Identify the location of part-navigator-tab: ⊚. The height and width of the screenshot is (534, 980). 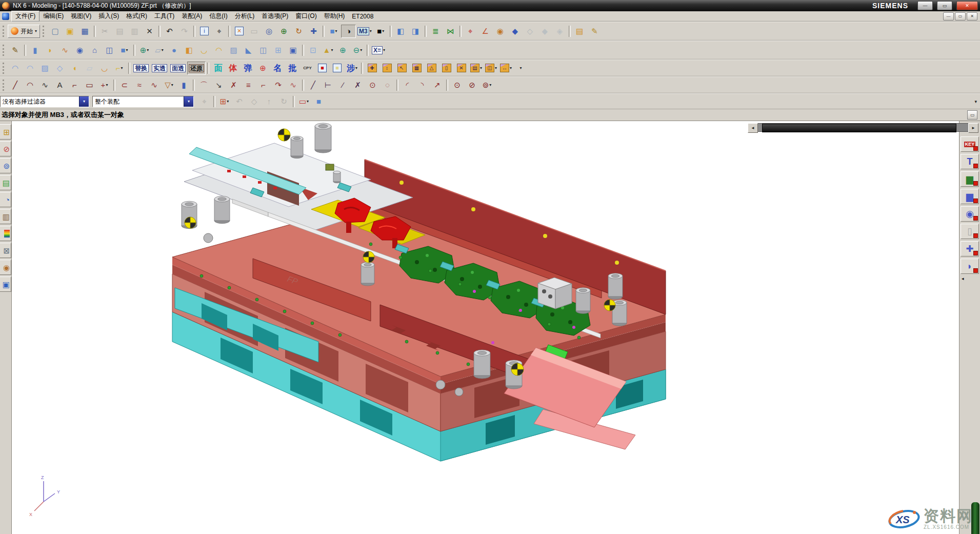
(6, 166).